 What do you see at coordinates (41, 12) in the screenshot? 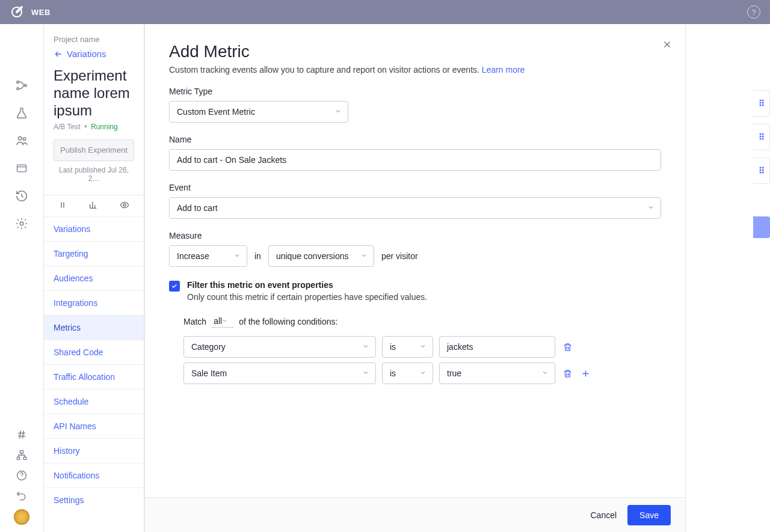
I see `brand-label: WEB` at bounding box center [41, 12].